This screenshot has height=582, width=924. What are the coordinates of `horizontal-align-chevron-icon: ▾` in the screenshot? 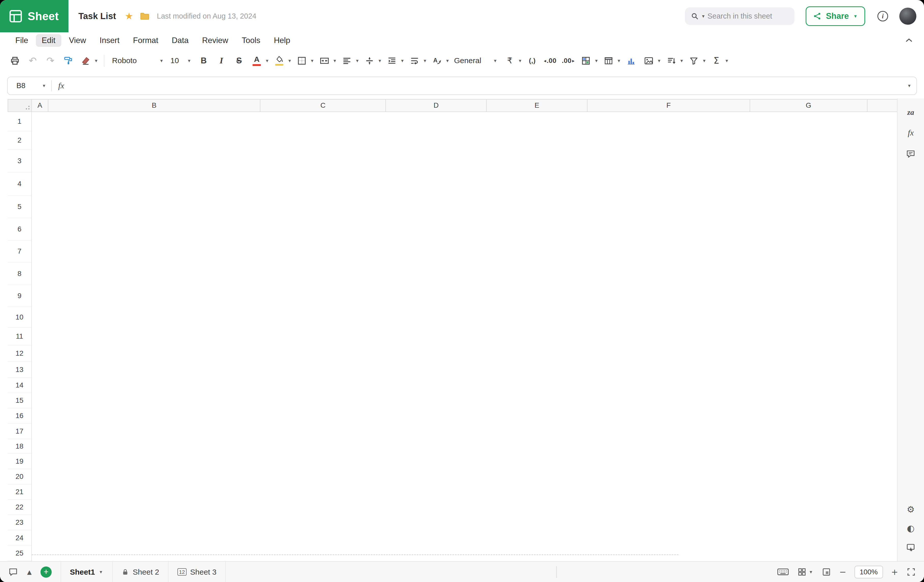 It's located at (357, 61).